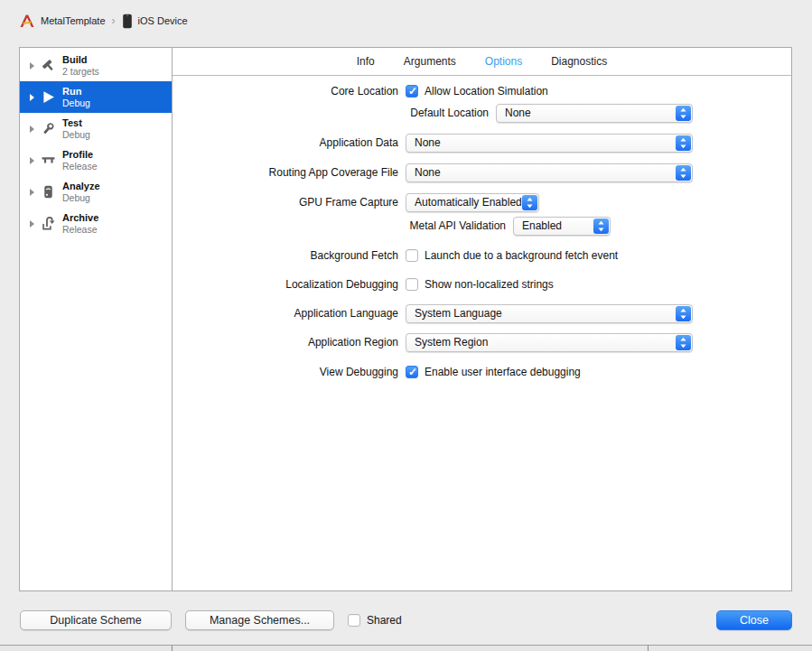 The height and width of the screenshot is (651, 812). What do you see at coordinates (76, 92) in the screenshot?
I see `sidebar-item-title: Run` at bounding box center [76, 92].